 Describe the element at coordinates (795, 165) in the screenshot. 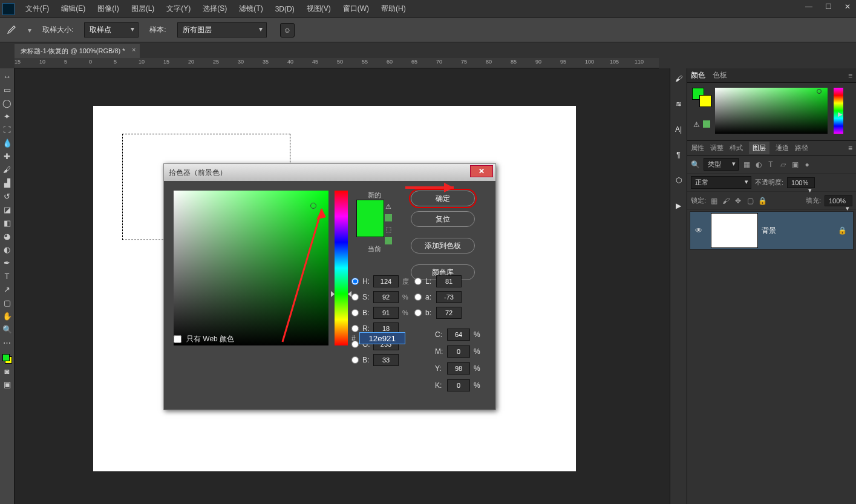

I see `filter-smart-icon: ▣` at that location.